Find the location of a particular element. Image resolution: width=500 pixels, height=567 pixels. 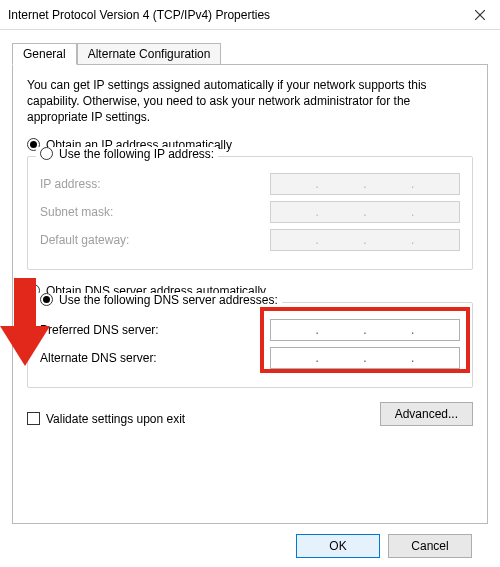

radio-label: Use the following IP address: is located at coordinates (136, 154).